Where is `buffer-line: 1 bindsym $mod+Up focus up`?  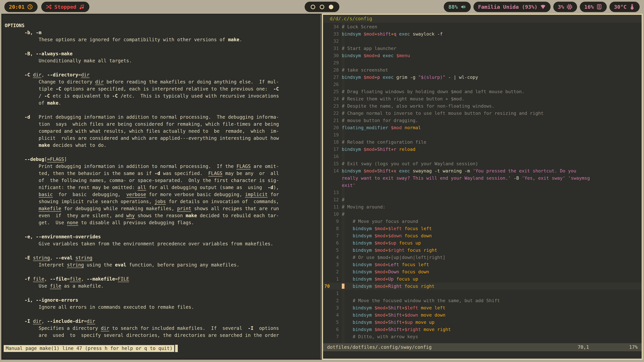
buffer-line: 1 bindsym $mod+Up focus up is located at coordinates (482, 279).